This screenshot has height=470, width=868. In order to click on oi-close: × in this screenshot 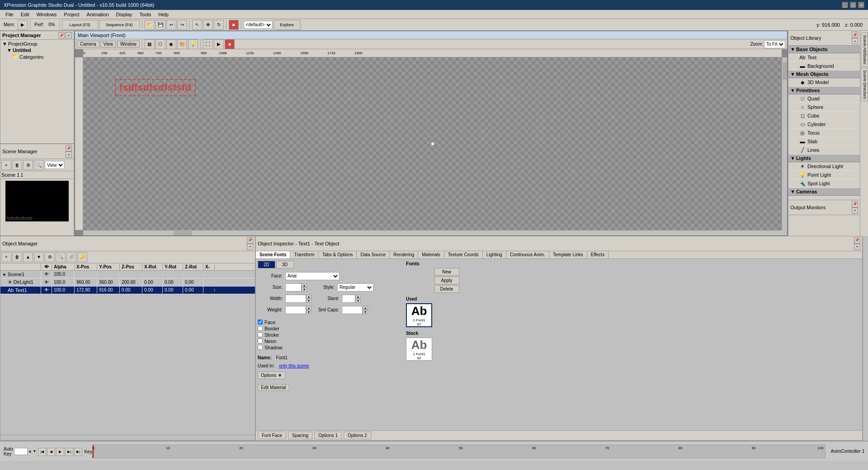, I will do `click(857, 247)`.